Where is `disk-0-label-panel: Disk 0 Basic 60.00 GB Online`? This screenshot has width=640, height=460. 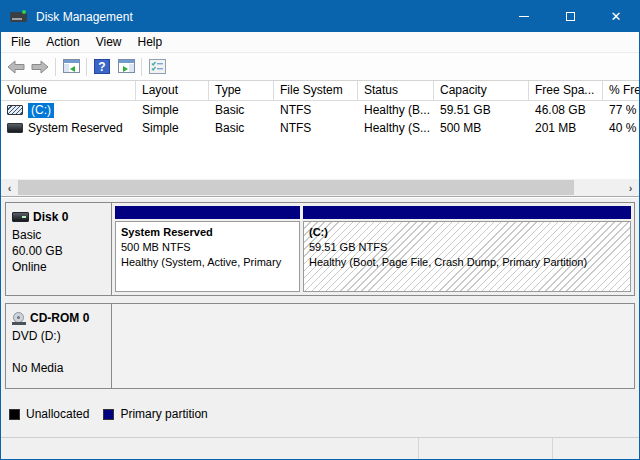 disk-0-label-panel: Disk 0 Basic 60.00 GB Online is located at coordinates (59, 249).